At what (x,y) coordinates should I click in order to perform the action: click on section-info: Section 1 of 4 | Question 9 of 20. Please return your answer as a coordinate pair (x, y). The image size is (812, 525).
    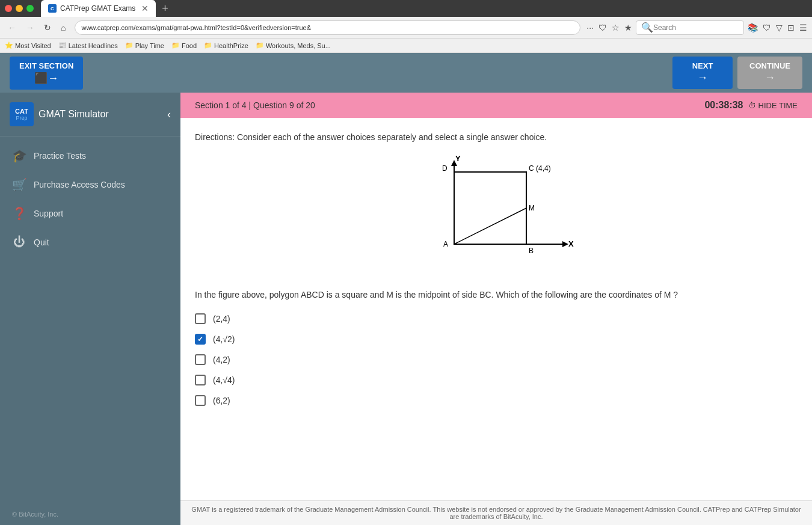
    Looking at the image, I should click on (255, 105).